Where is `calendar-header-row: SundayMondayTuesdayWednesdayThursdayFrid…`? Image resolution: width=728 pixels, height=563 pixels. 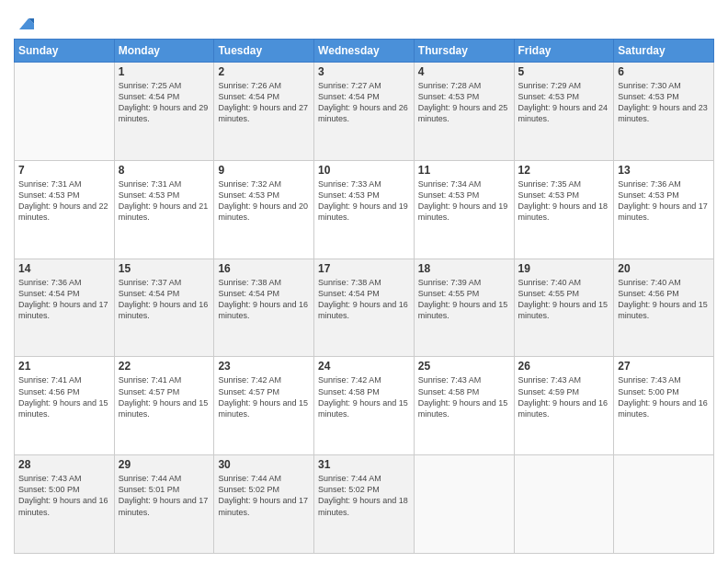
calendar-header-row: SundayMondayTuesdayWednesdayThursdayFrid… is located at coordinates (364, 52).